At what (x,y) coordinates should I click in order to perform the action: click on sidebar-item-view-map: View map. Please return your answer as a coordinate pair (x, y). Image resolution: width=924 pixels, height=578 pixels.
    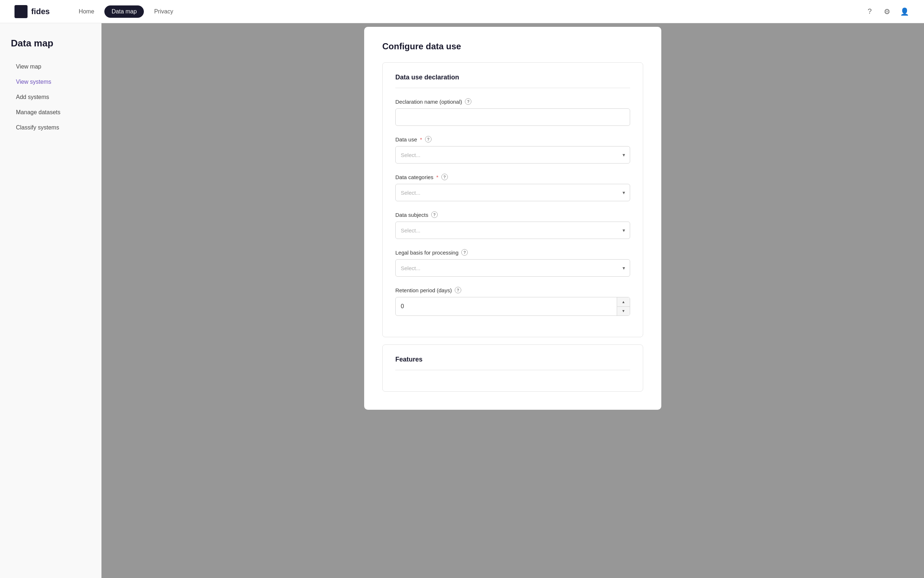
    Looking at the image, I should click on (50, 67).